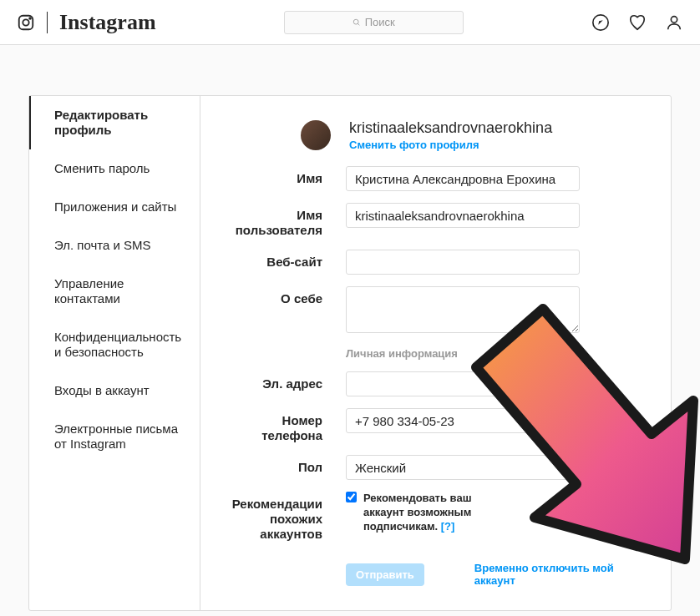  What do you see at coordinates (429, 179) in the screenshot?
I see `row-name: Имя` at bounding box center [429, 179].